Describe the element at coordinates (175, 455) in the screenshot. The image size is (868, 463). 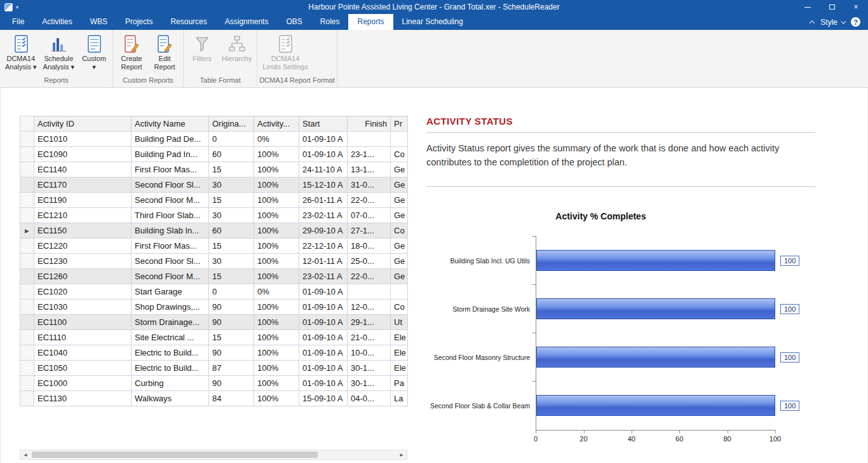
I see `scrollbar-thumb` at that location.